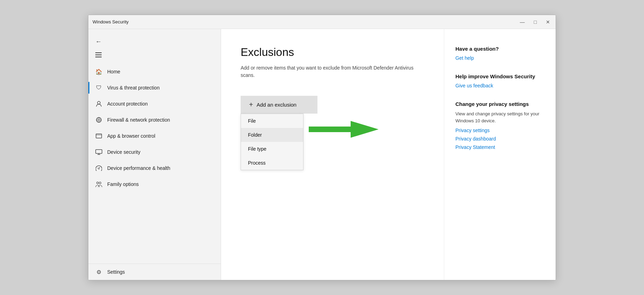 The image size is (644, 295). Describe the element at coordinates (133, 88) in the screenshot. I see `sidebar-item-virus-label: Virus & threat protection` at that location.